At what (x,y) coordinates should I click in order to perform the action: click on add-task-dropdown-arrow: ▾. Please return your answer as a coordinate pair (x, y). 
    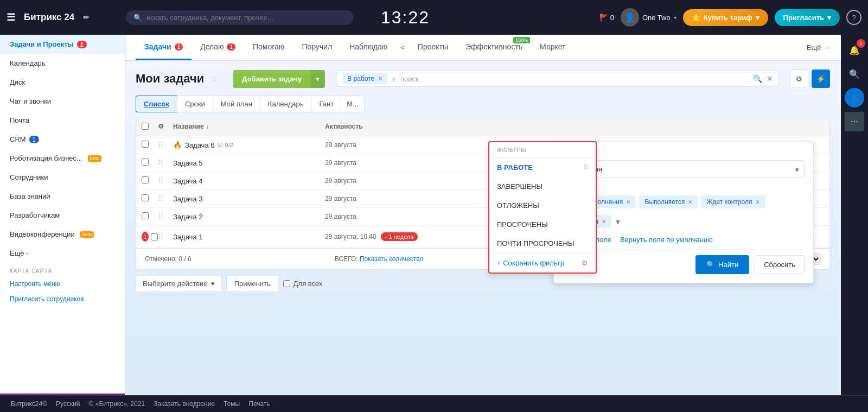
    Looking at the image, I should click on (318, 79).